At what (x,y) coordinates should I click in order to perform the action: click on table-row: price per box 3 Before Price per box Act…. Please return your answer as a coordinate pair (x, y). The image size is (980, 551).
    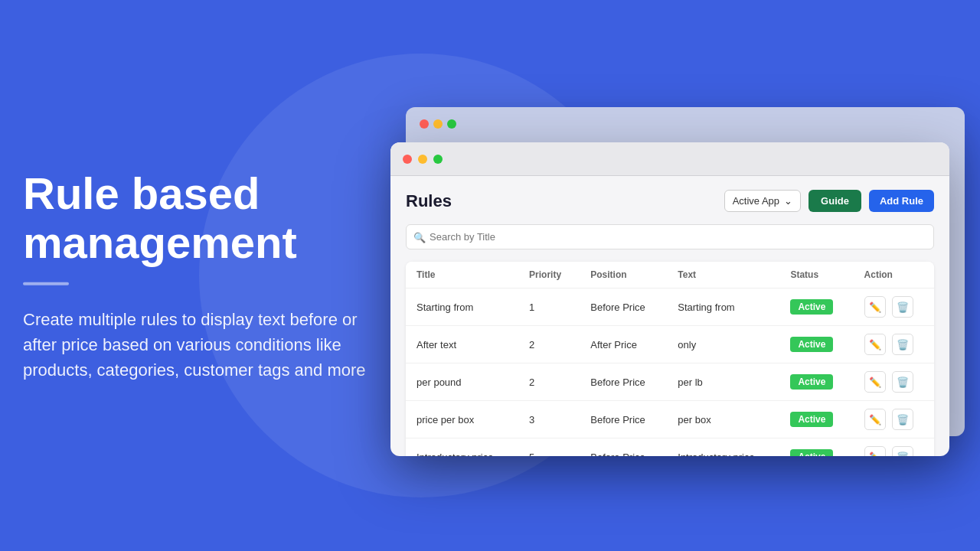
    Looking at the image, I should click on (670, 419).